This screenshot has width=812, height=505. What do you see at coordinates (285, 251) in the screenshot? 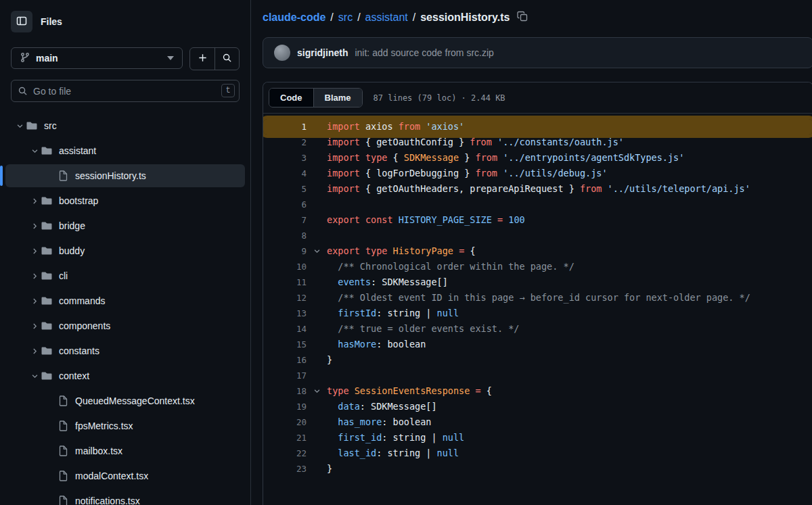
I see `line-number: 9` at bounding box center [285, 251].